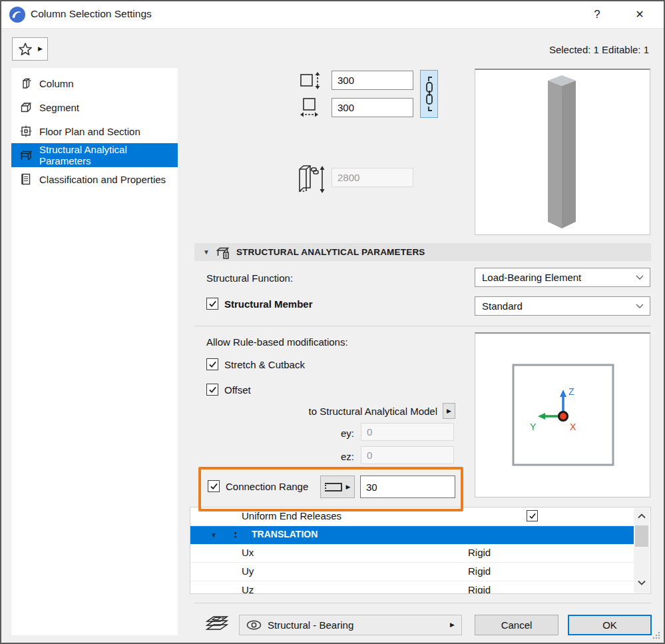 The image size is (665, 644). What do you see at coordinates (236, 534) in the screenshot?
I see `translation-axis-icon: ↕` at bounding box center [236, 534].